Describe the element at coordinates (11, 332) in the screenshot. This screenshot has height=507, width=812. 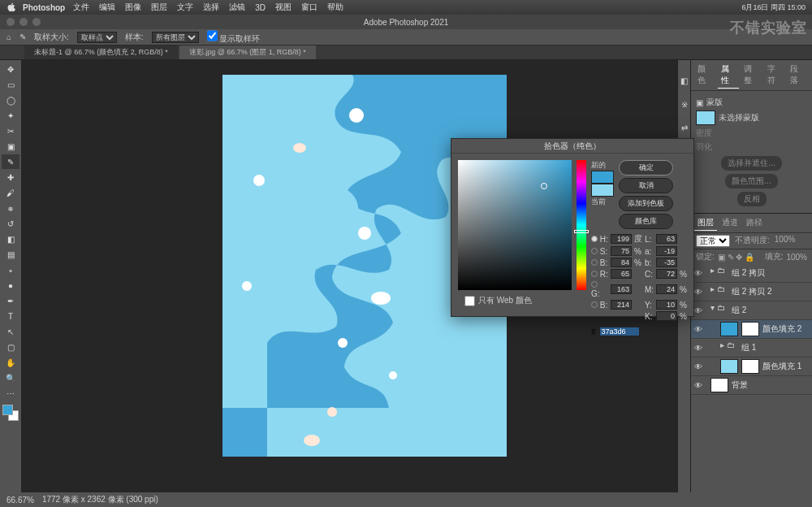
I see `path-tool: ↖` at that location.